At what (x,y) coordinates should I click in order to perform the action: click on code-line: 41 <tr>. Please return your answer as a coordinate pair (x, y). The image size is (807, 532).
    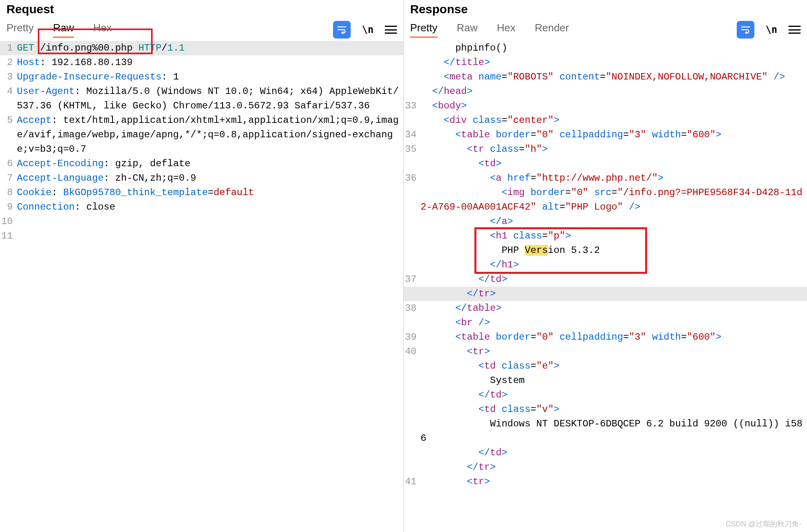
    Looking at the image, I should click on (605, 482).